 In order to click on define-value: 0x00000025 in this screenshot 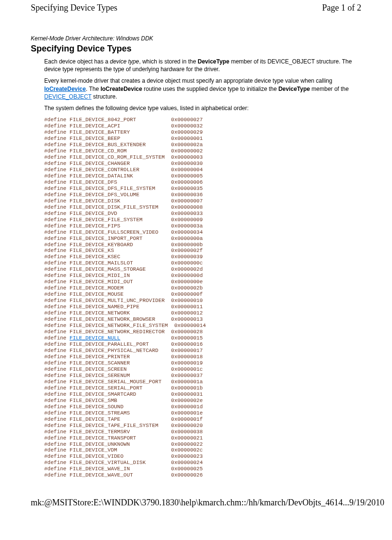, I will do `click(187, 469)`.